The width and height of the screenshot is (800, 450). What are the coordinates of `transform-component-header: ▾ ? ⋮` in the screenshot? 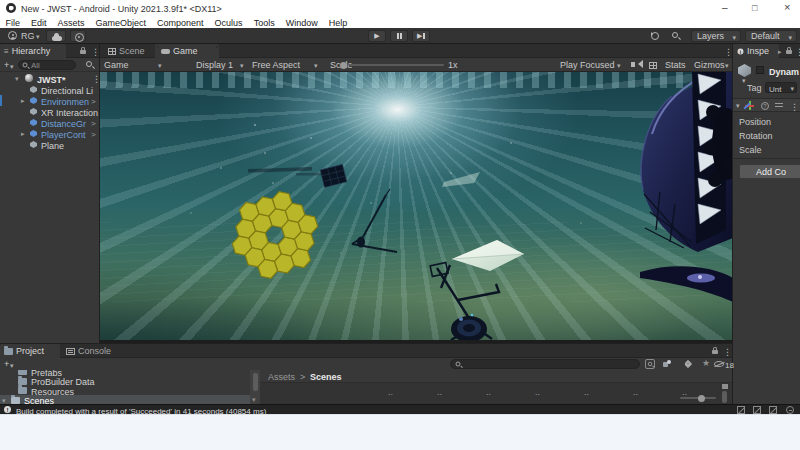 It's located at (766, 105).